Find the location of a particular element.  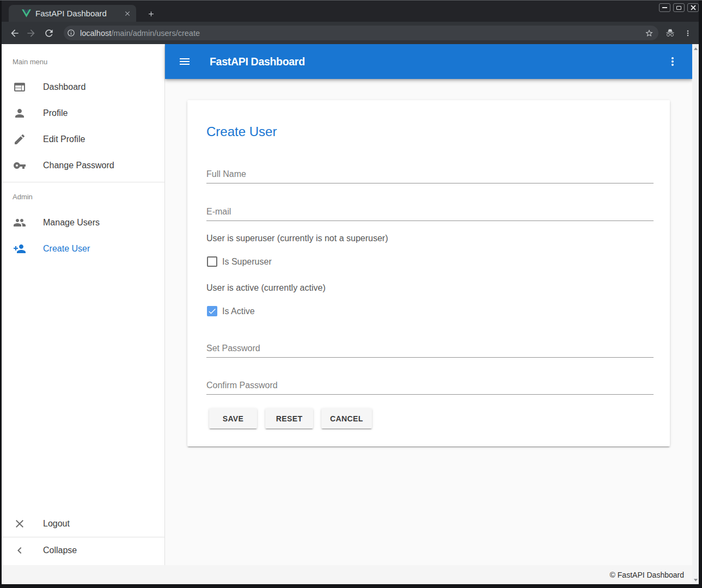

sidebar-item-dashboard: Dashboard is located at coordinates (83, 87).